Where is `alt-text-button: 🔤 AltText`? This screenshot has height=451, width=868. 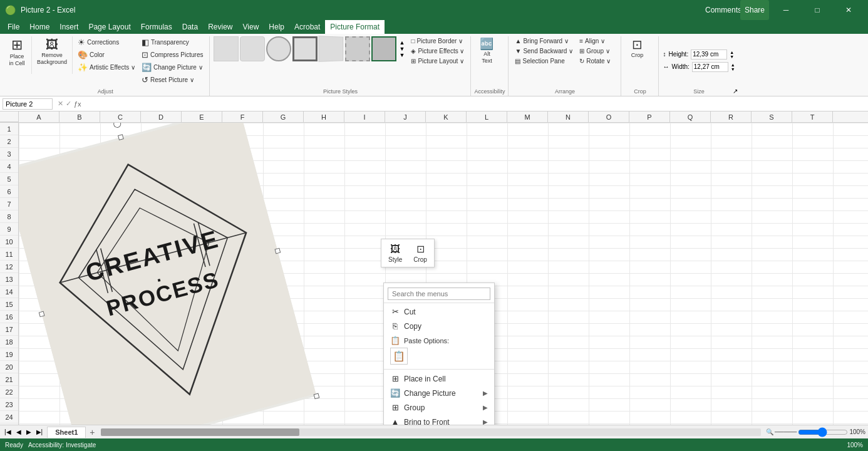
alt-text-button: 🔤 AltText is located at coordinates (487, 51).